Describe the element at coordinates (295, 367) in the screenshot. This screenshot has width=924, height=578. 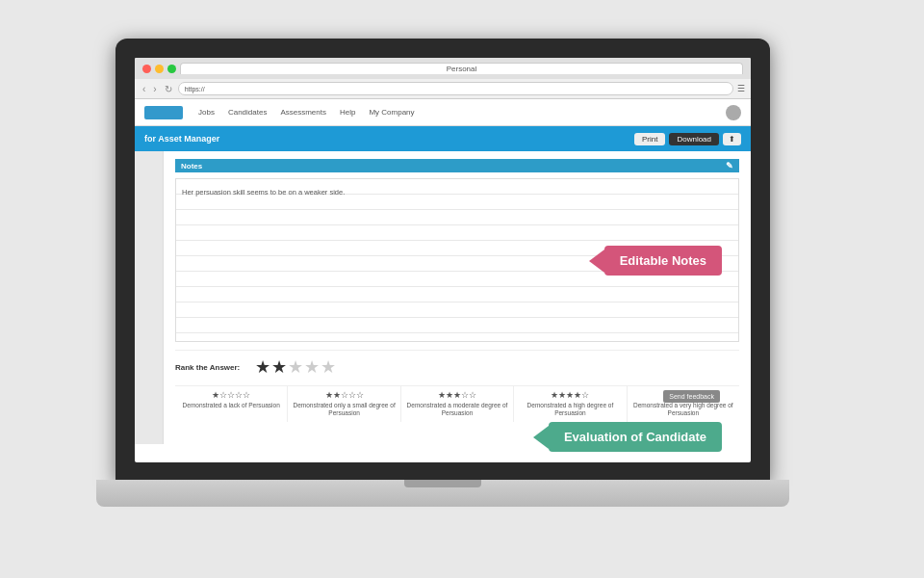
I see `star-3: ★` at that location.